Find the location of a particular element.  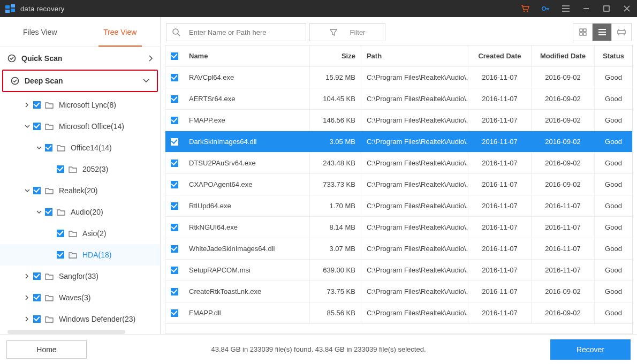

table-row: CXAPOAgent64.exe733.73 KBC:\Program File… is located at coordinates (399, 185).